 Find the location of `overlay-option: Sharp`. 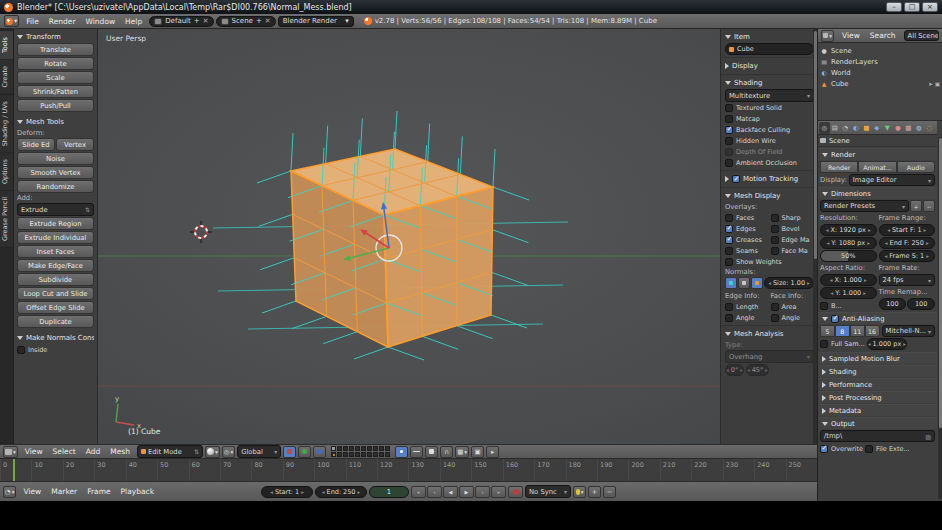

overlay-option: Sharp is located at coordinates (793, 218).